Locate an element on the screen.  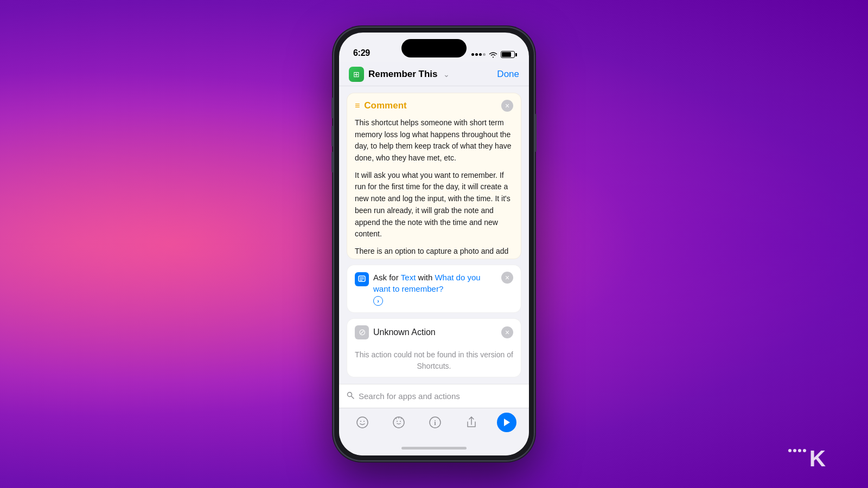
ask-text-type: Text is located at coordinates (409, 278).